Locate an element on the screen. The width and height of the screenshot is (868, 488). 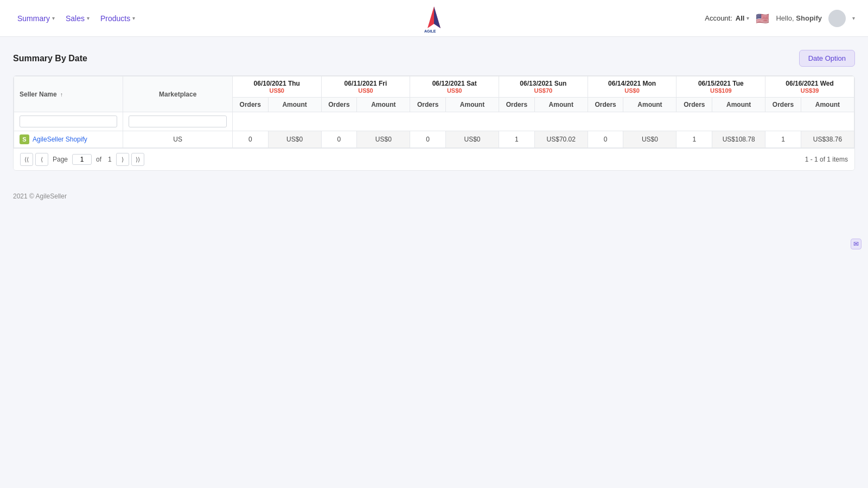
nav-left: Summary ▾ Sales ▾ Products ▾ is located at coordinates (76, 18).